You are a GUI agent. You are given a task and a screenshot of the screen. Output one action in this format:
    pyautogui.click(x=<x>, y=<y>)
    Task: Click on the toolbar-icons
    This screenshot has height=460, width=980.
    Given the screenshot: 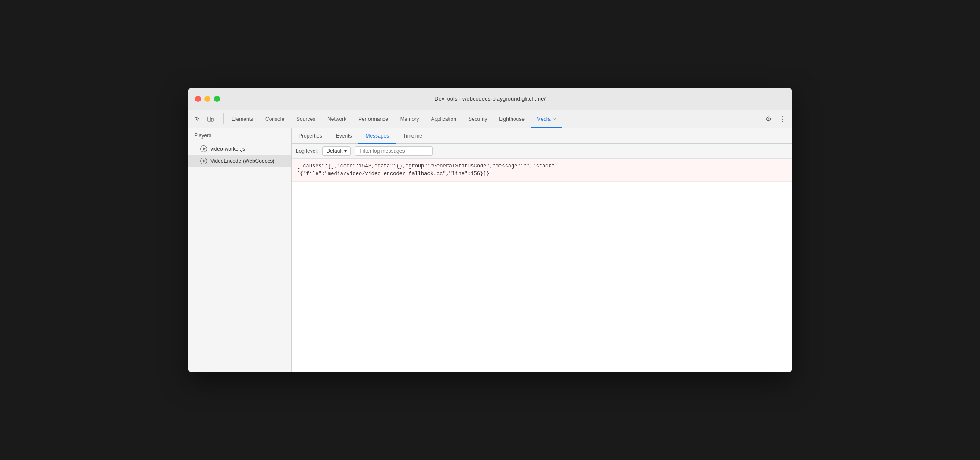 What is the action you would take?
    pyautogui.click(x=204, y=119)
    